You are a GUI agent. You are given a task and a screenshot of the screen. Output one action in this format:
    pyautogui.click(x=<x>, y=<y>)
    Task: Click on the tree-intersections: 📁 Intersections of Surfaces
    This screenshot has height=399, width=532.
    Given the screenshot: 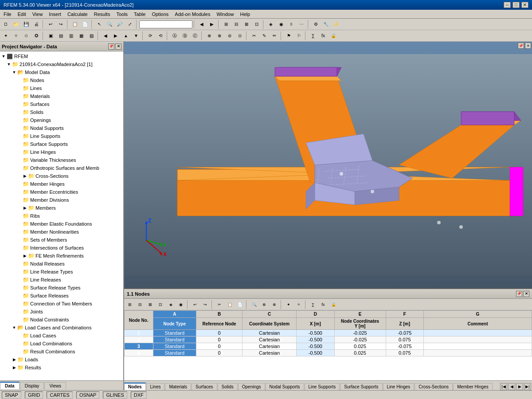 What is the action you would take?
    pyautogui.click(x=62, y=248)
    